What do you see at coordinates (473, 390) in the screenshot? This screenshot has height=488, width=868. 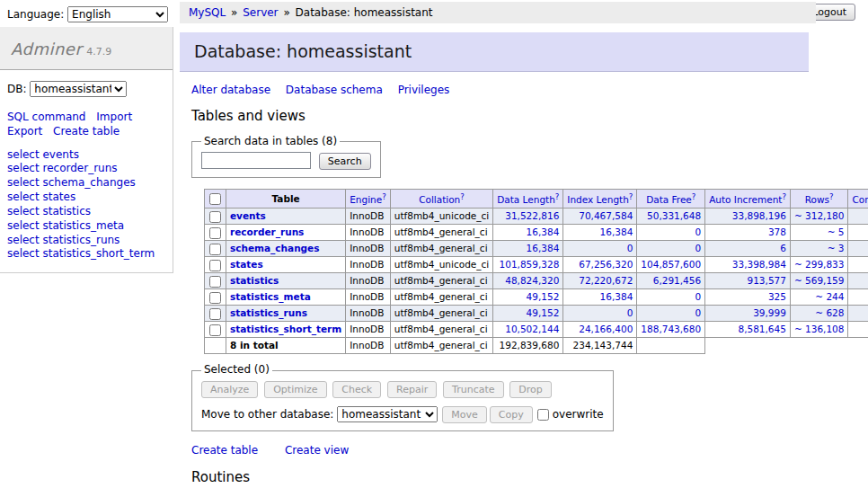 I see `truncate-button: Truncate` at bounding box center [473, 390].